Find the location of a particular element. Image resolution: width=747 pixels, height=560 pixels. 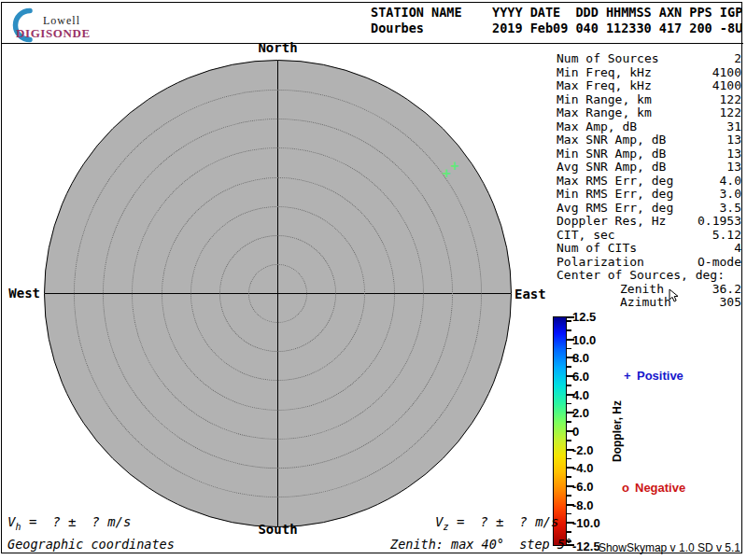

coordinates-note: Geographic coordinates is located at coordinates (92, 544).